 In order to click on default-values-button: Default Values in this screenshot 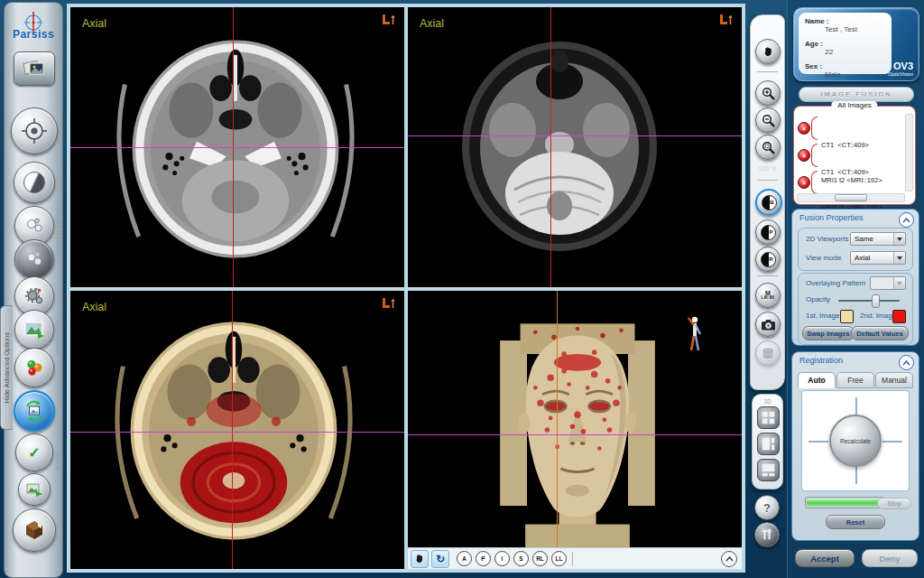, I will do `click(880, 333)`.